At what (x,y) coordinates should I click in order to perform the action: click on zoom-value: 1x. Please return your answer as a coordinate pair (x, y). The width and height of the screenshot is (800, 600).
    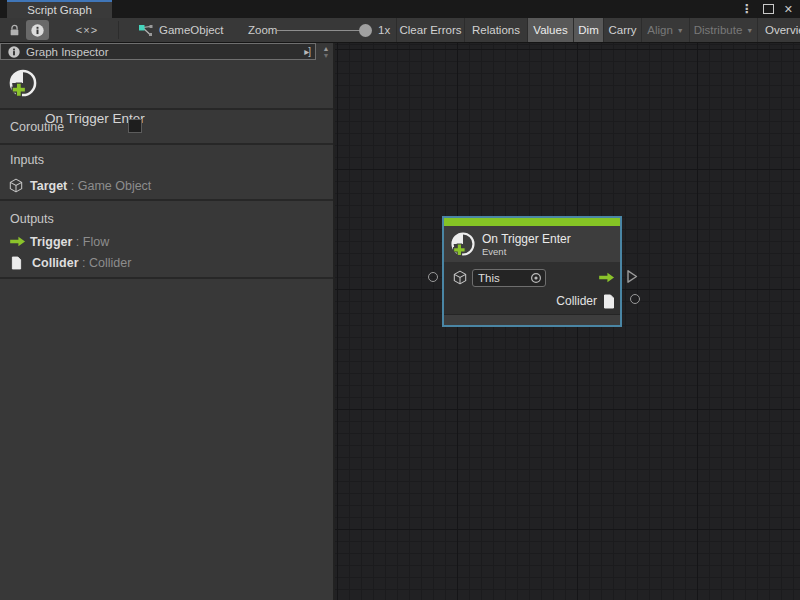
    Looking at the image, I should click on (384, 30).